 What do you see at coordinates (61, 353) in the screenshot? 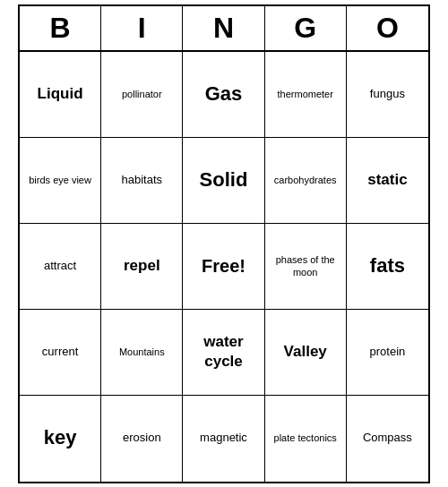
I see `bingo-cell: current` at bounding box center [61, 353].